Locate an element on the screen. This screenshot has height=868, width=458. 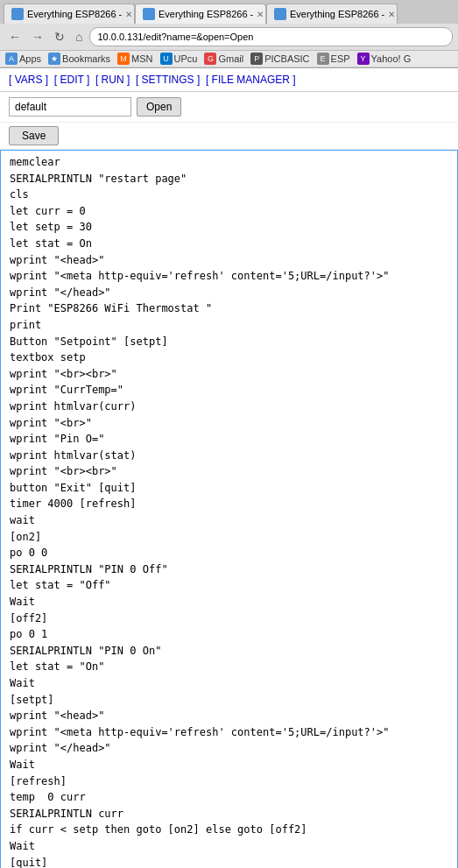
code-line: [quit] is located at coordinates (229, 862).